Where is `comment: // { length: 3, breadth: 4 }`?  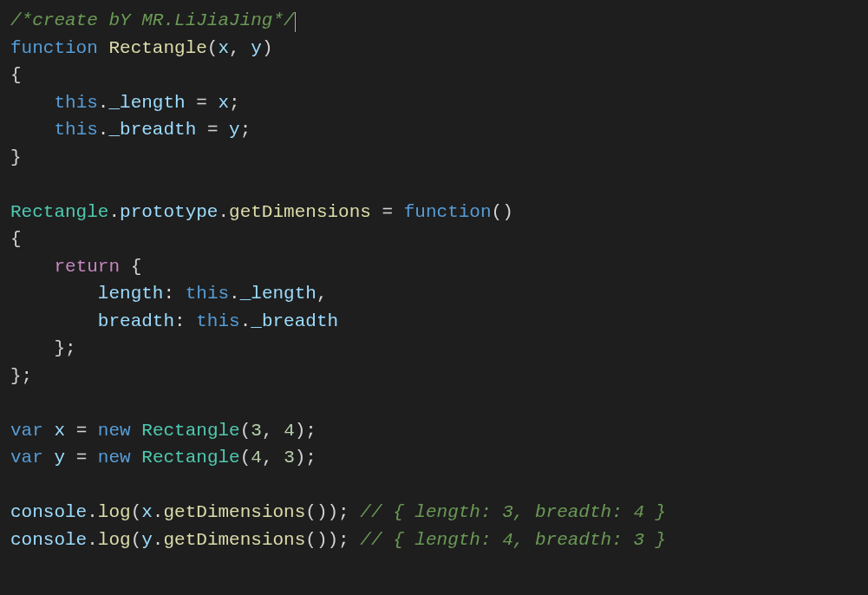 comment: // { length: 3, breadth: 4 } is located at coordinates (513, 512).